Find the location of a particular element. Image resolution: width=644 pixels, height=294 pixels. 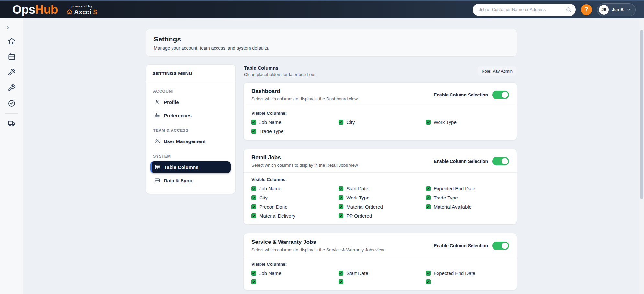

user-menu: JB Jen B is located at coordinates (616, 10).